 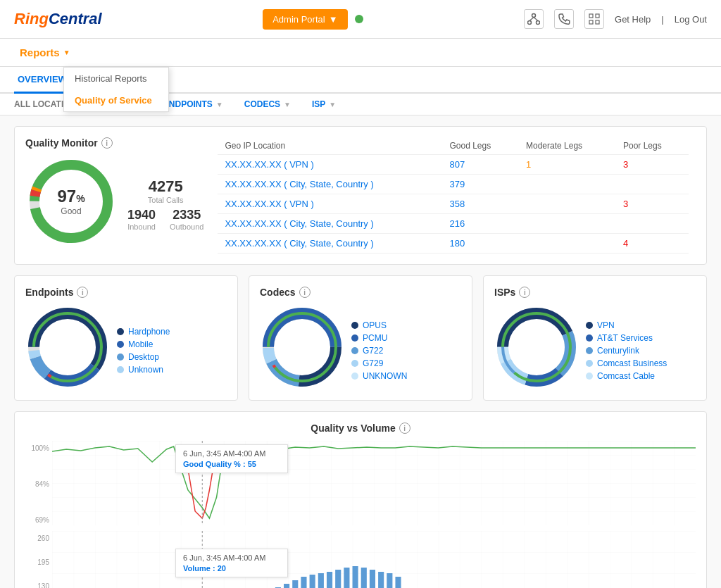 What do you see at coordinates (232, 459) in the screenshot?
I see `line-chart-tooltip: 6 Jun, 3:45 AM-4:00 AM Good Quality % : …` at bounding box center [232, 459].